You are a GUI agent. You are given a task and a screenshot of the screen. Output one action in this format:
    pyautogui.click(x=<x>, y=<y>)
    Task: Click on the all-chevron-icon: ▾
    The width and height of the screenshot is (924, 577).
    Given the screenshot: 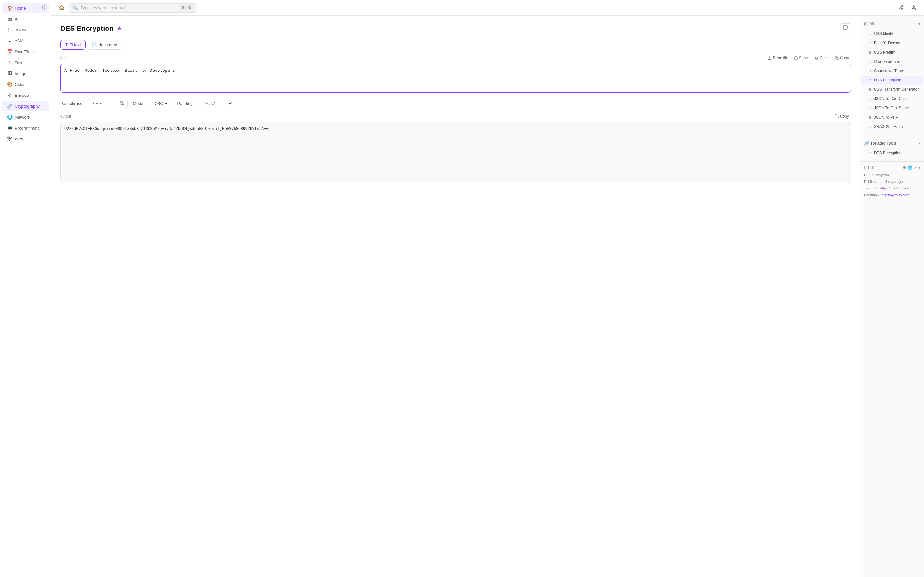 What is the action you would take?
    pyautogui.click(x=919, y=24)
    